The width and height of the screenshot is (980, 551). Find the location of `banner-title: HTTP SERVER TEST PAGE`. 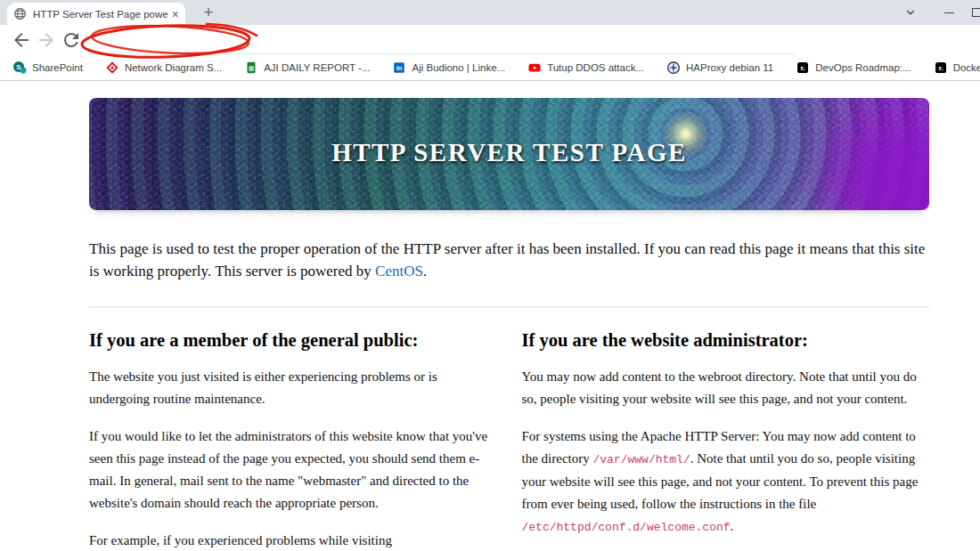

banner-title: HTTP SERVER TEST PAGE is located at coordinates (510, 153).